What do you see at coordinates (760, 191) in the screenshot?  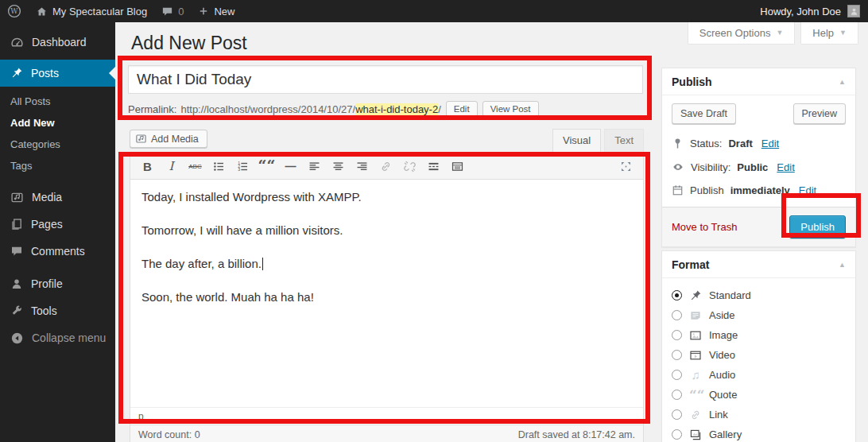 I see `schedule-value: immediately` at bounding box center [760, 191].